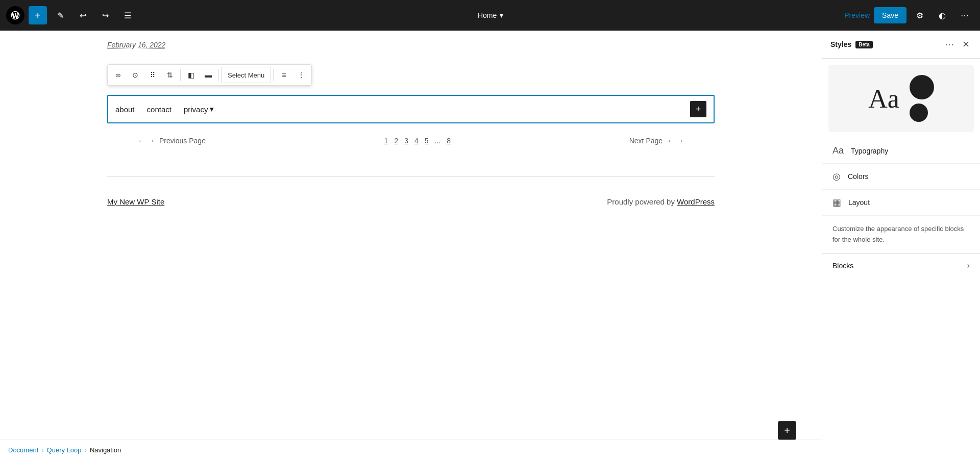 This screenshot has height=460, width=980. What do you see at coordinates (38, 15) in the screenshot?
I see `add-block-button: +` at bounding box center [38, 15].